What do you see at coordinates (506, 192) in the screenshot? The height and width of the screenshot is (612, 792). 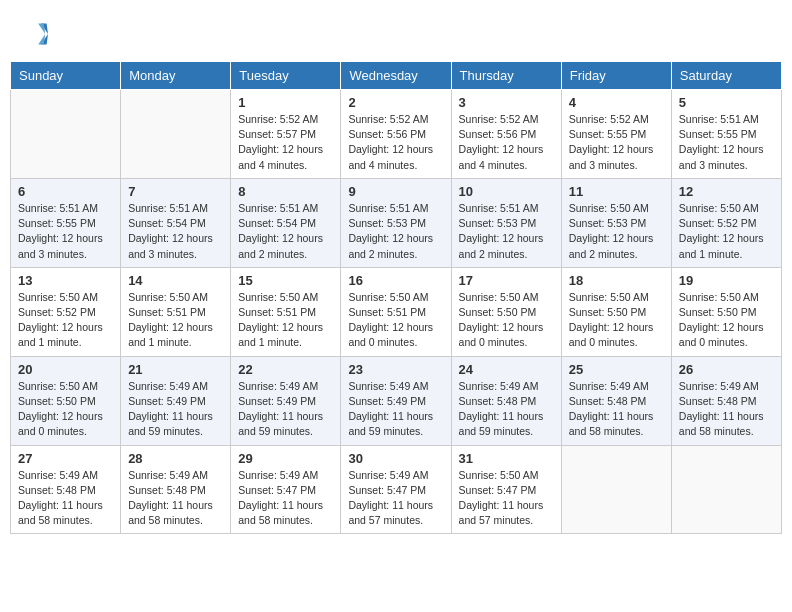 I see `day-number: 10` at bounding box center [506, 192].